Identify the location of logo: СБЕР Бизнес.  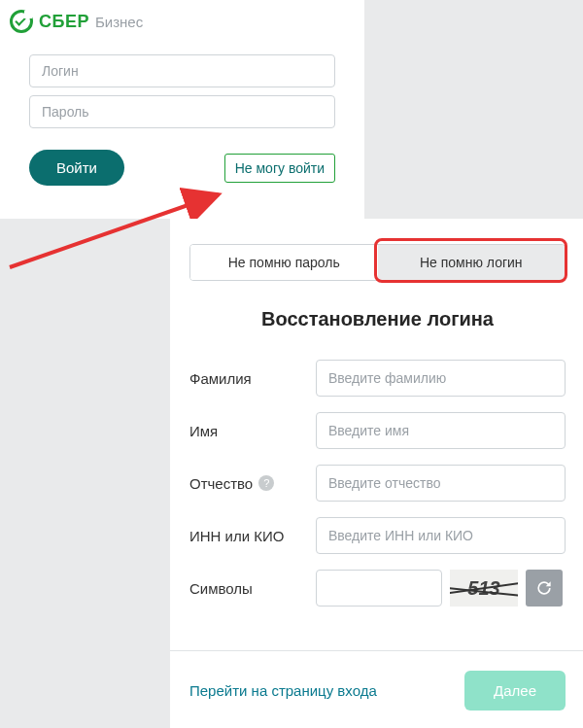
(173, 21).